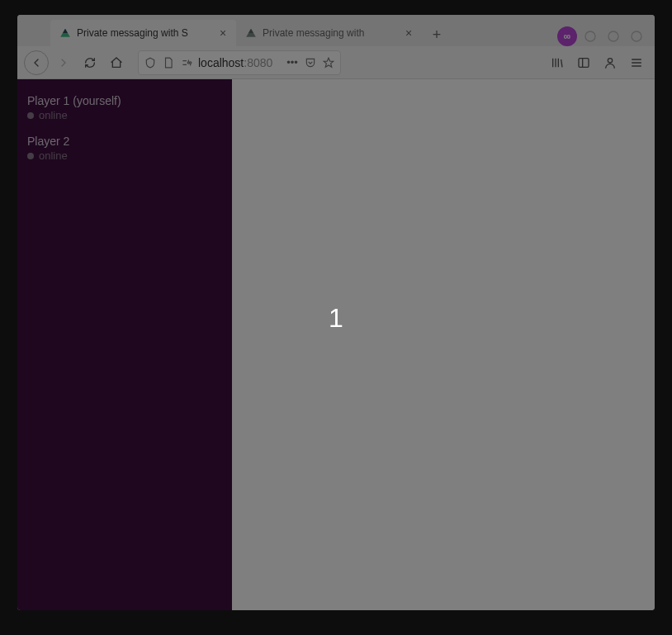  Describe the element at coordinates (36, 63) in the screenshot. I see `back-button` at that location.